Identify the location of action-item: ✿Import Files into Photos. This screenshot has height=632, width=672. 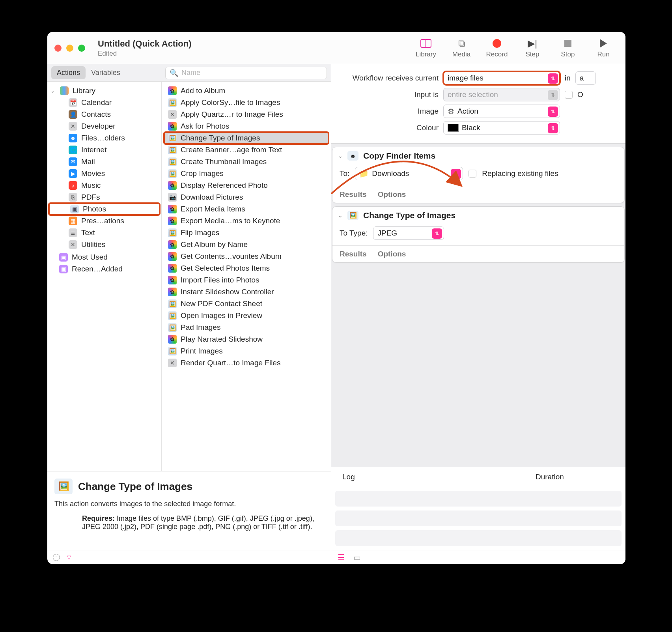
(246, 280).